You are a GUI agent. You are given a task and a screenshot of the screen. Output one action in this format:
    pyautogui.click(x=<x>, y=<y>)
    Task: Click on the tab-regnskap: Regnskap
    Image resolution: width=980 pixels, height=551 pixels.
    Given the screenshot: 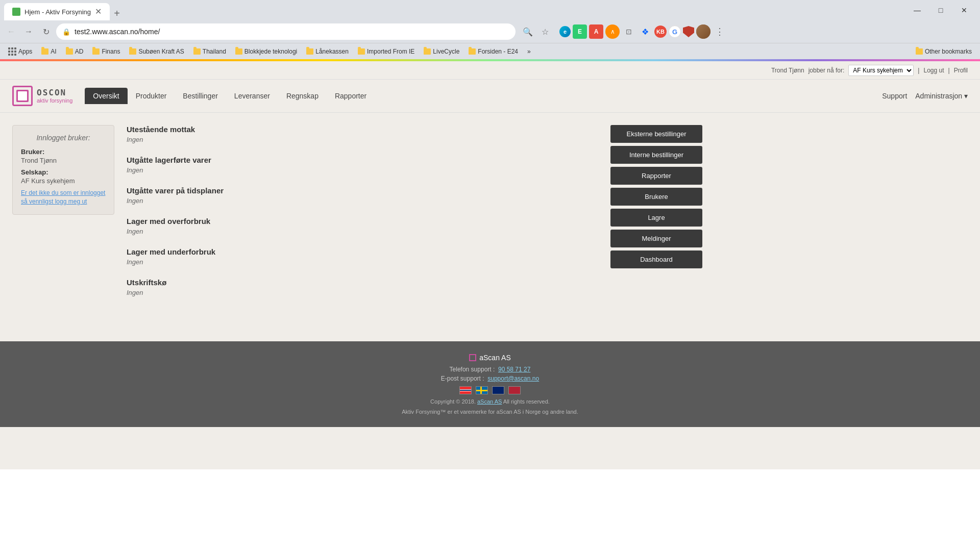 What is the action you would take?
    pyautogui.click(x=302, y=96)
    